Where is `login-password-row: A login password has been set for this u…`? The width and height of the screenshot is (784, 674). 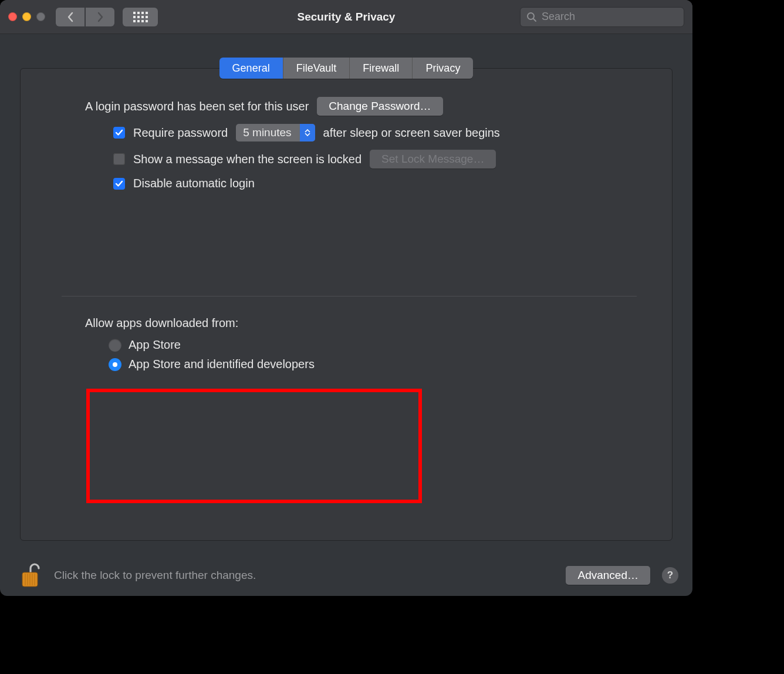
login-password-row: A login password has been set for this u… is located at coordinates (361, 106).